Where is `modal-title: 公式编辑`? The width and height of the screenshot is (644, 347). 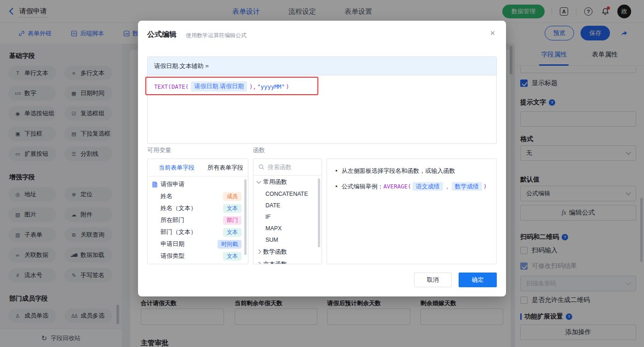
modal-title: 公式编辑 is located at coordinates (162, 35).